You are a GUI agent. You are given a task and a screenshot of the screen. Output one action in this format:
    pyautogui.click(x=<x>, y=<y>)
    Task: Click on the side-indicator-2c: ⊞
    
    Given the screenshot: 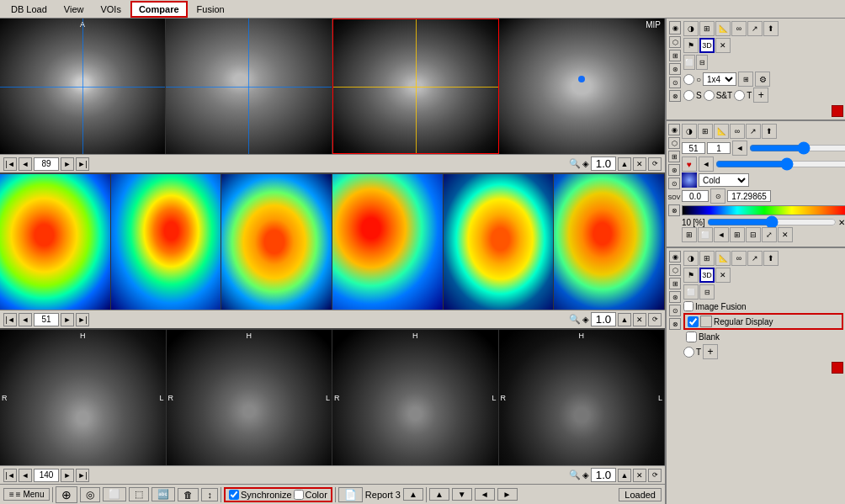 What is the action you would take?
    pyautogui.click(x=674, y=157)
    